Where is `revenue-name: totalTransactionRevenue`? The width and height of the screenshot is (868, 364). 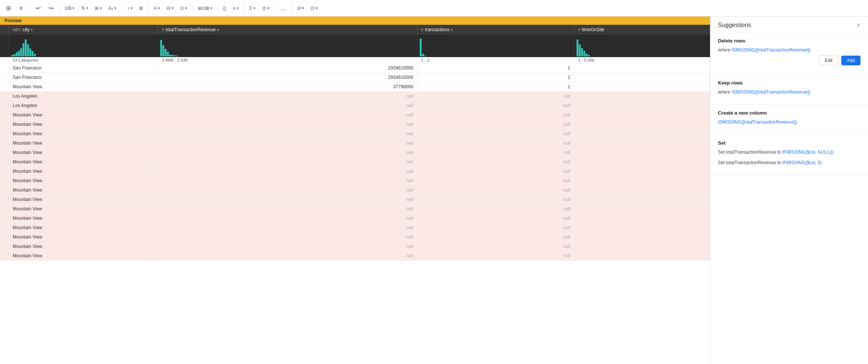
revenue-name: totalTransactionRevenue is located at coordinates (190, 30).